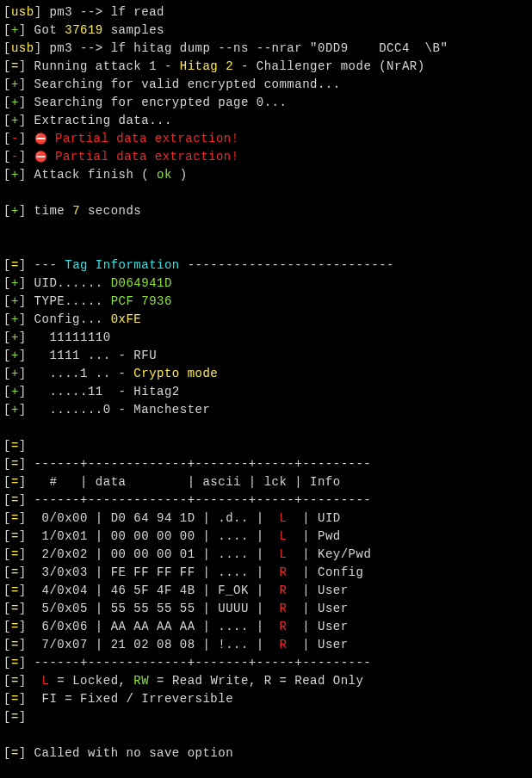  I want to click on terminal-line: [usb] pm3 --> lf hitag dump --ns --nrar …, so click(266, 48).